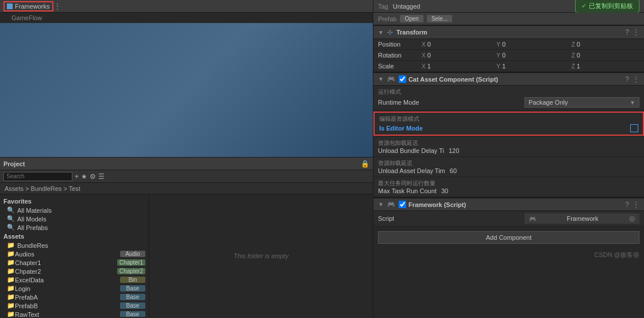  Describe the element at coordinates (531, 66) in the screenshot. I see `scale-y: Y1` at that location.